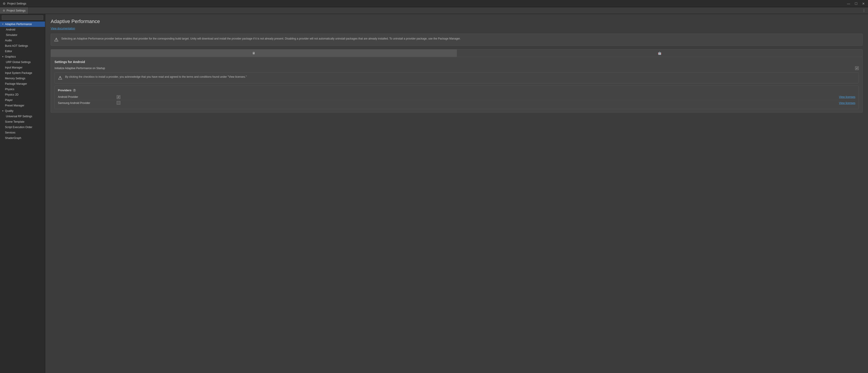 This screenshot has height=373, width=868. I want to click on sidebar-item-preset-manager: Preset Manager, so click(23, 105).